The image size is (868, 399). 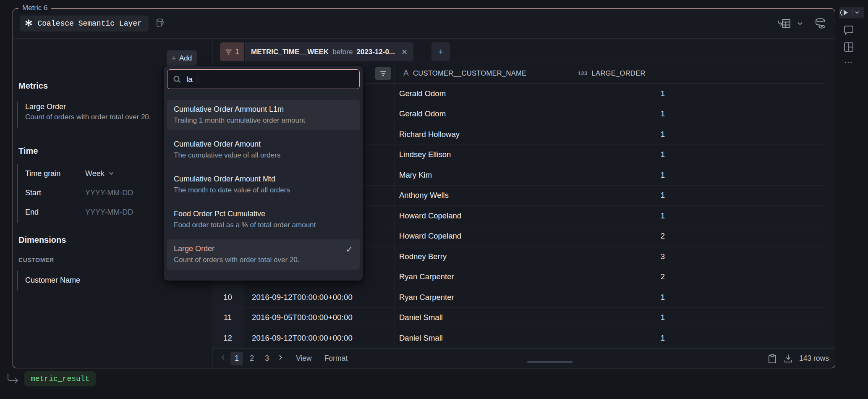 What do you see at coordinates (88, 117) in the screenshot?
I see `metric-item-desc: Count of orders with order total over 20…` at bounding box center [88, 117].